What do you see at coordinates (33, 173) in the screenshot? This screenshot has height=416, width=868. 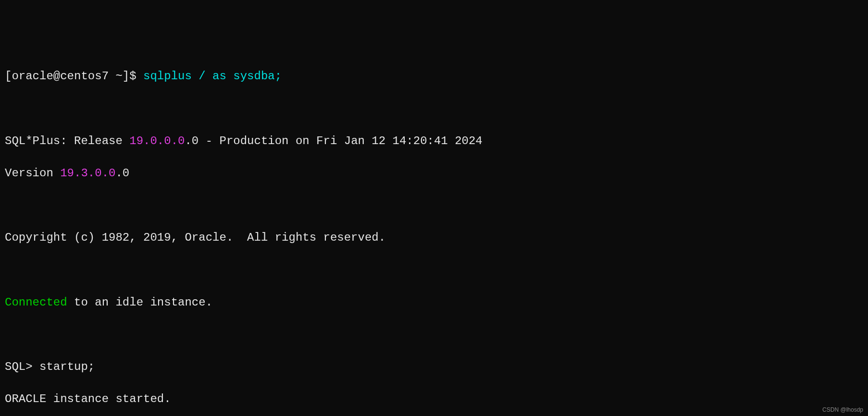 I see `version-label: Version` at bounding box center [33, 173].